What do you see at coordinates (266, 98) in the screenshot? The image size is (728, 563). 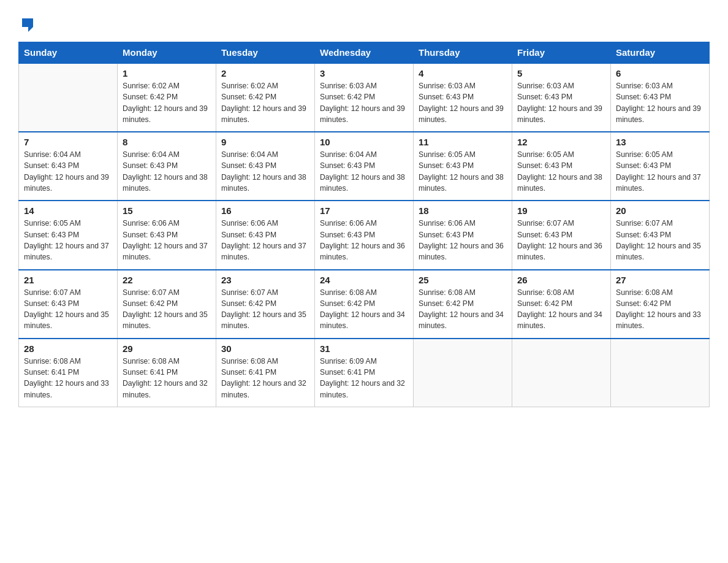 I see `calendar-cell: 2Sunrise: 6:02 AMSunset: 6:42 PMDaylight…` at bounding box center [266, 98].